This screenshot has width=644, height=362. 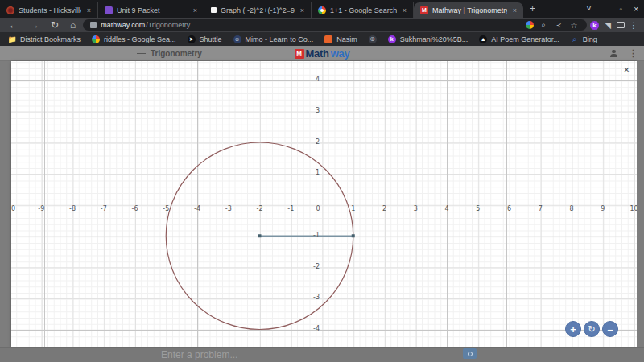 I want to click on google-account-icon, so click(x=530, y=25).